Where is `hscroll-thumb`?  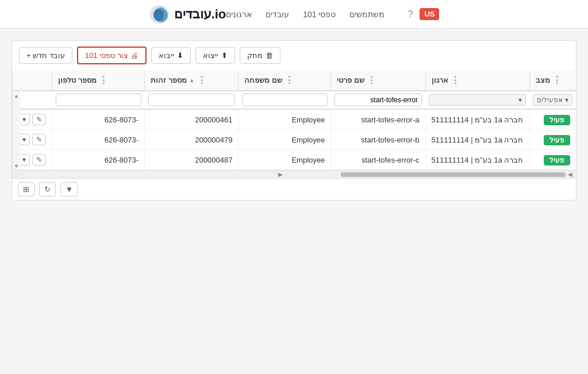
hscroll-thumb is located at coordinates (453, 175).